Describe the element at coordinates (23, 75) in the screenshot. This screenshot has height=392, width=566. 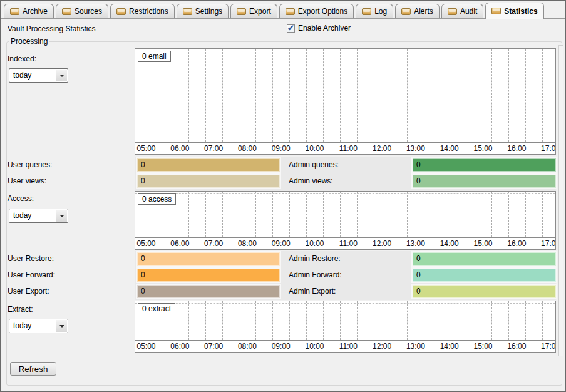
I see `indexed-period-value: today` at that location.